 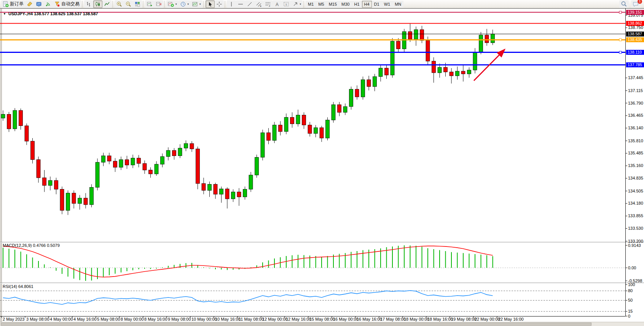 What do you see at coordinates (228, 319) in the screenshot?
I see `date-label: 10 May 16:00` at bounding box center [228, 319].